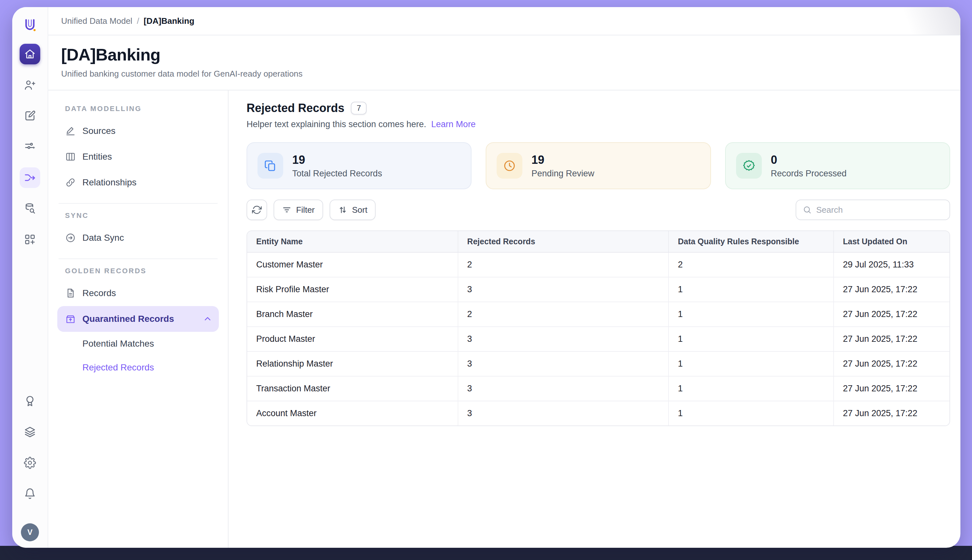  Describe the element at coordinates (599, 289) in the screenshot. I see `table-row: Risk Profile Master3127 Jun 2025, 17:22` at that location.